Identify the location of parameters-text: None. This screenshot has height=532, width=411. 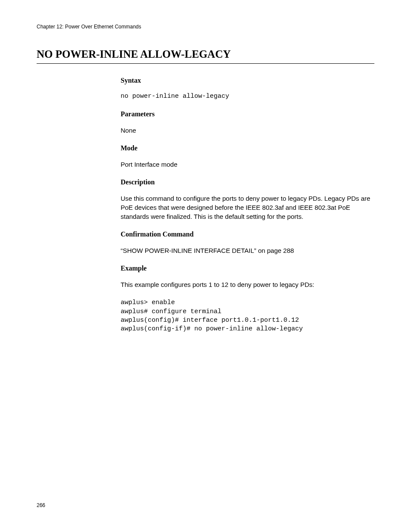
(247, 130).